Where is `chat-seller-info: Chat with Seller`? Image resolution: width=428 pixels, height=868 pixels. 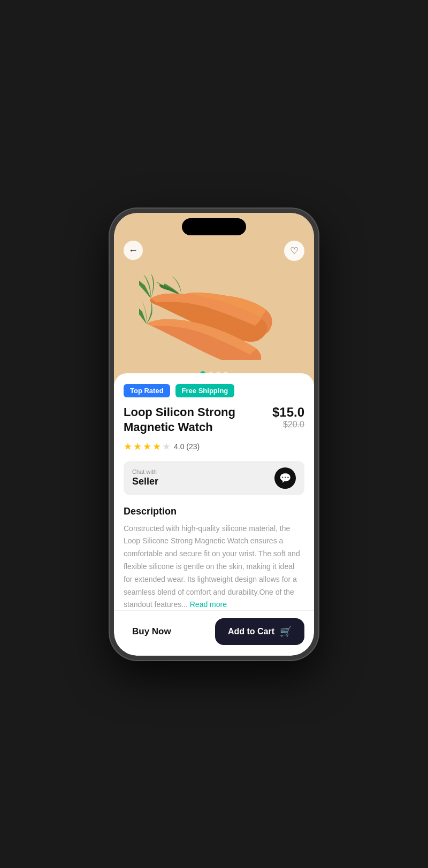 chat-seller-info: Chat with Seller is located at coordinates (146, 478).